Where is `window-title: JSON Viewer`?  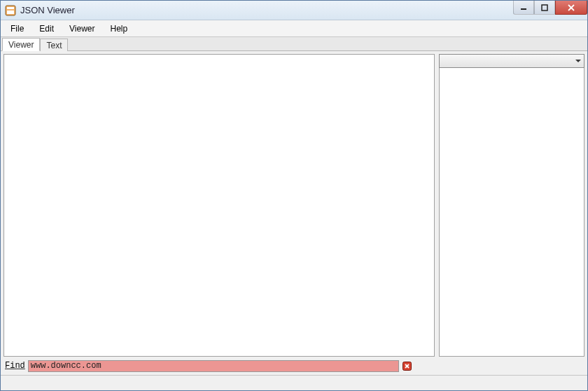 window-title: JSON Viewer is located at coordinates (48, 10).